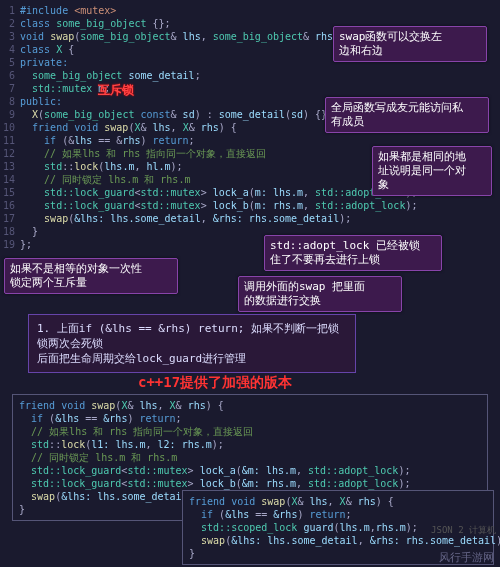 The height and width of the screenshot is (567, 500). Describe the element at coordinates (250, 10) in the screenshot. I see `code-line: 1#include <mutex>` at that location.